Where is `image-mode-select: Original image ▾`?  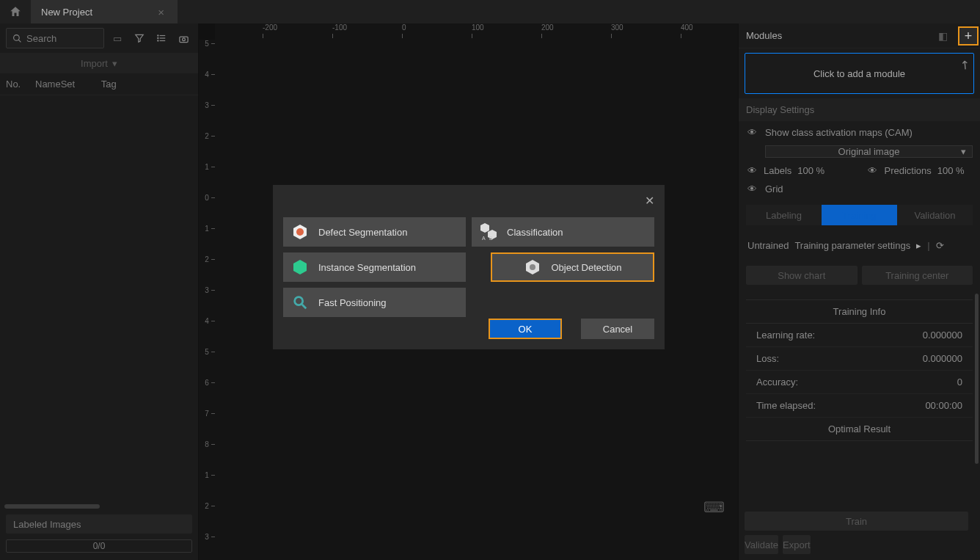 image-mode-select: Original image ▾ is located at coordinates (869, 151).